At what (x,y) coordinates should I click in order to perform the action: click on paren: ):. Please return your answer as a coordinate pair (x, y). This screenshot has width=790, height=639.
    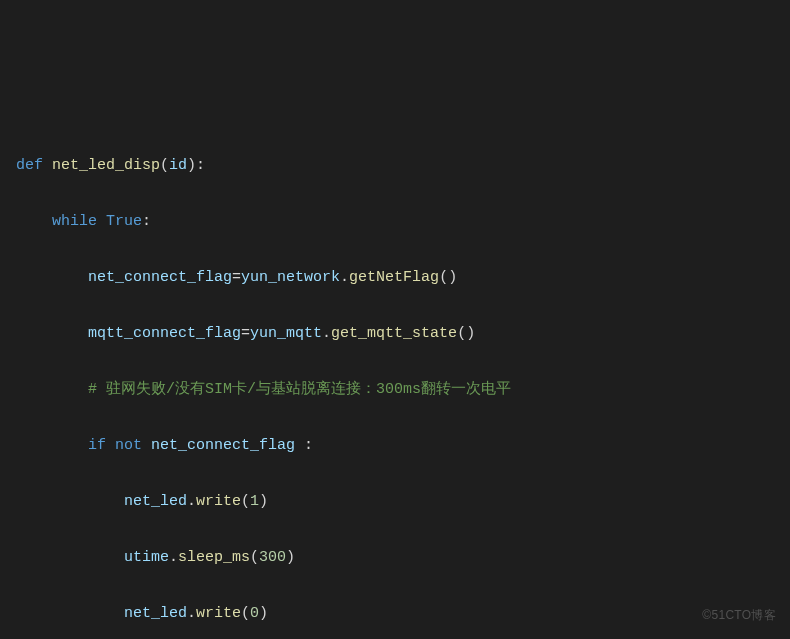
    Looking at the image, I should click on (196, 166).